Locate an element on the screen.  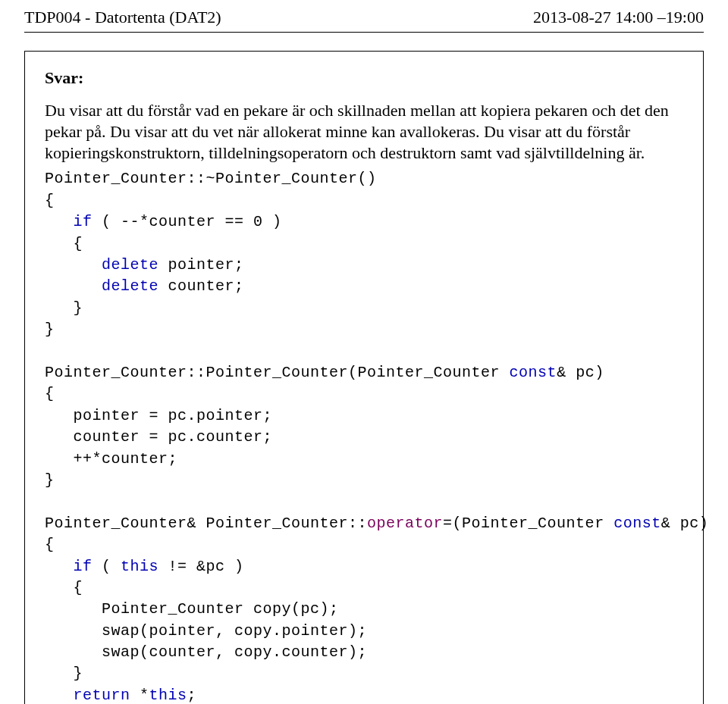
code-line: Pointer_Counter::~Pointer_Counter() is located at coordinates (211, 179).